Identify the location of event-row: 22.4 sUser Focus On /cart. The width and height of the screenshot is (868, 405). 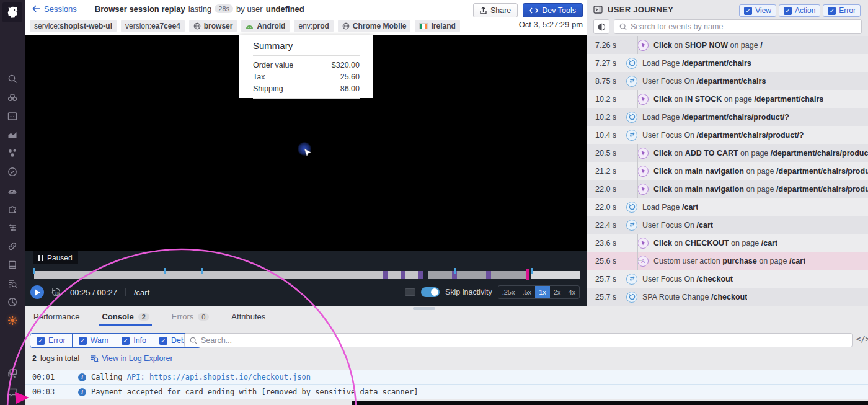
(728, 225).